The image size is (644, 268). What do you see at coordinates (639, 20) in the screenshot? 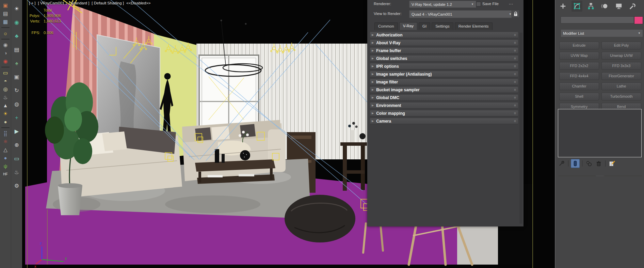
I see `object-color-swatch` at bounding box center [639, 20].